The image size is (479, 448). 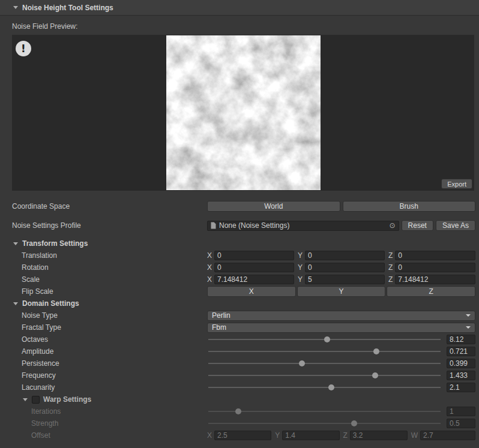 I want to click on noise-settings-object-field: None (Noise Settings) ⊙, so click(x=303, y=225).